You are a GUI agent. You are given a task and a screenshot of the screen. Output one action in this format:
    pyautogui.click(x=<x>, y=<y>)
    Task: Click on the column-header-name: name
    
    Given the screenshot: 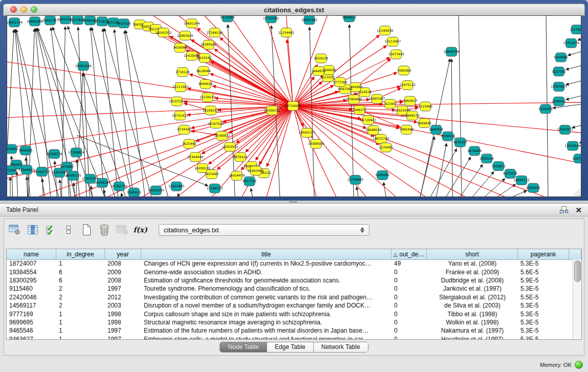 What is the action you would take?
    pyautogui.click(x=32, y=254)
    